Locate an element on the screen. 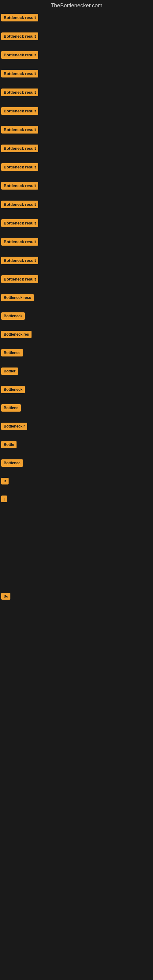 The image size is (153, 980). list-item: Bottle is located at coordinates (76, 445).